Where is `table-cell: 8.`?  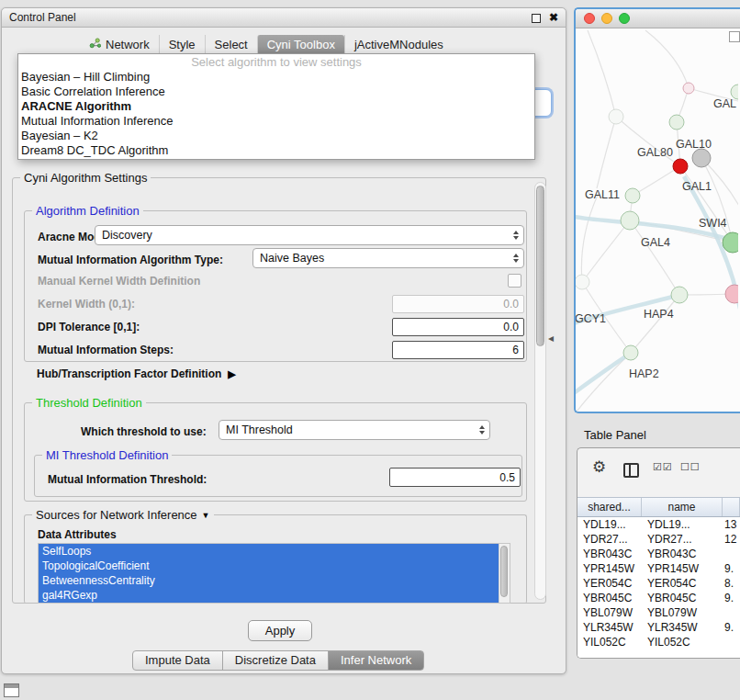 table-cell: 8. is located at coordinates (731, 583).